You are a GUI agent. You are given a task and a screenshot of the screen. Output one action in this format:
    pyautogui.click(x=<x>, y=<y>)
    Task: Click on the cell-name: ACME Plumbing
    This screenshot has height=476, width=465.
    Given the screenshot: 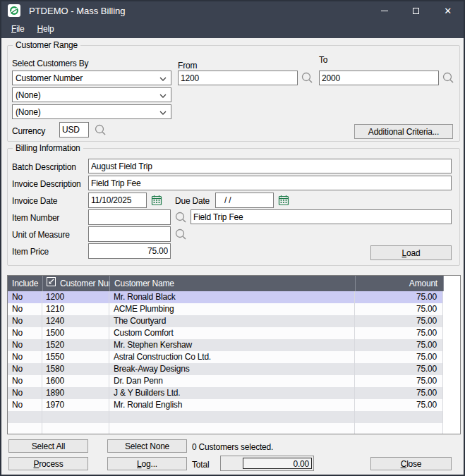 What is the action you would take?
    pyautogui.click(x=232, y=309)
    